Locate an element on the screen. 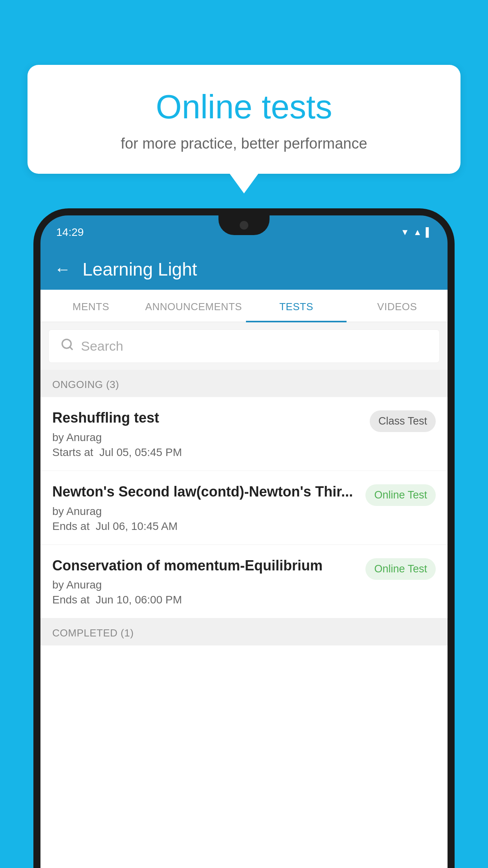 This screenshot has width=488, height=868. time-label-newton: Ends at is located at coordinates (71, 526).